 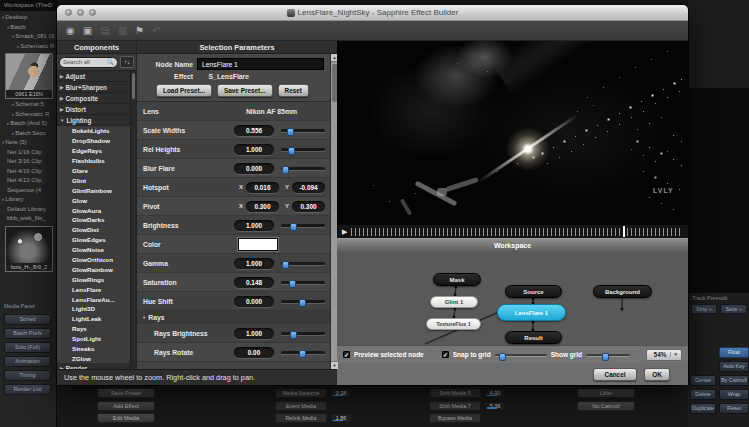 I want to click on sort-button: ↑↓, so click(x=127, y=62).